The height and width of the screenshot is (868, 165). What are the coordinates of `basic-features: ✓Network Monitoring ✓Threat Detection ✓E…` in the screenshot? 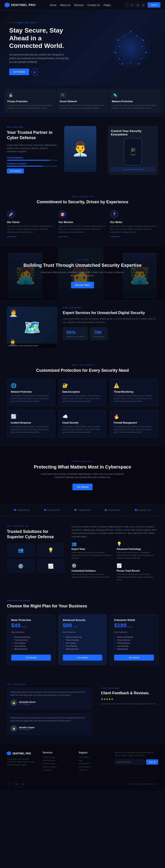 It's located at (31, 643).